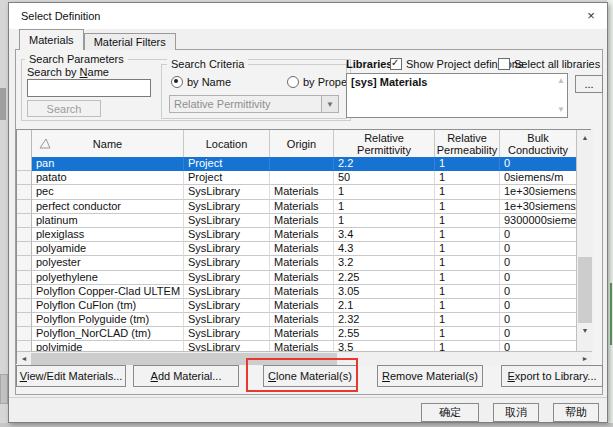 This screenshot has width=613, height=427. I want to click on table-cell: 4.3, so click(384, 249).